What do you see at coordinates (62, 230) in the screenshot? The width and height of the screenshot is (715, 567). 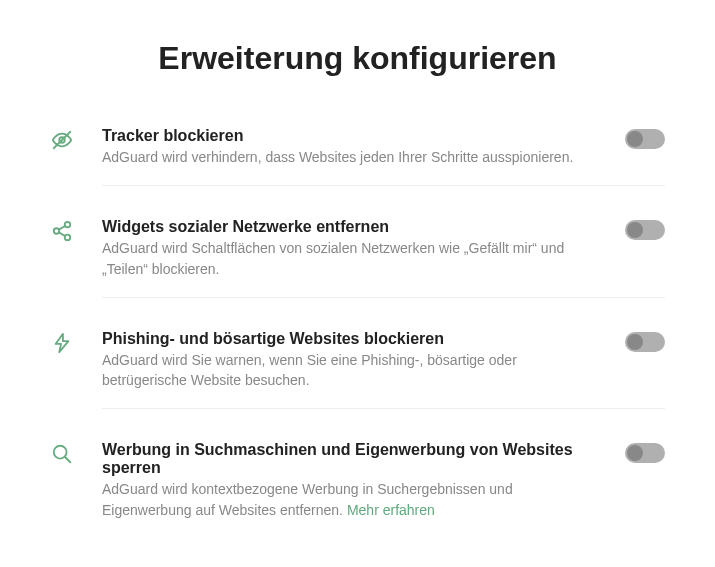 I see `share-icon` at bounding box center [62, 230].